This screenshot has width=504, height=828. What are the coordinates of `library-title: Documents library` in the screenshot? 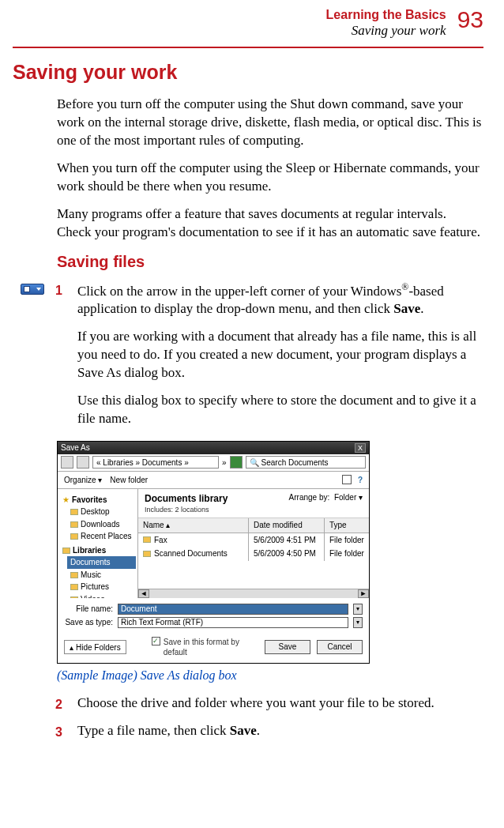 It's located at (186, 499).